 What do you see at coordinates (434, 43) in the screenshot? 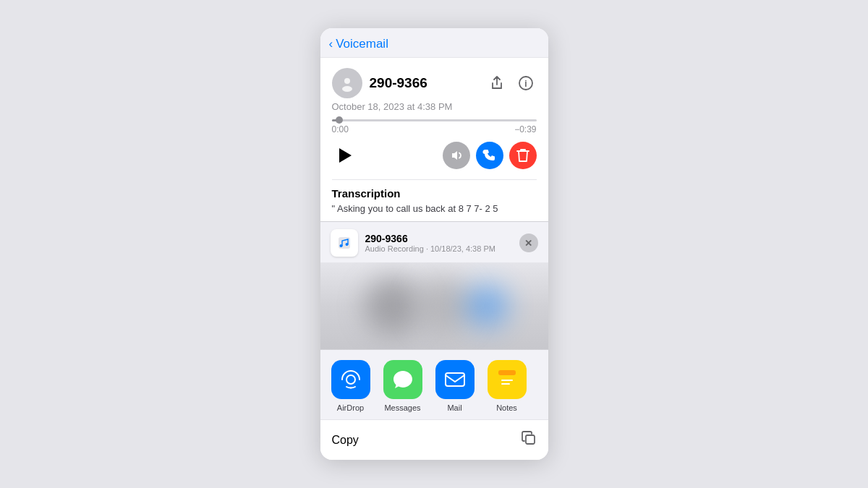
I see `nav-bar: ‹ Voicemail` at bounding box center [434, 43].